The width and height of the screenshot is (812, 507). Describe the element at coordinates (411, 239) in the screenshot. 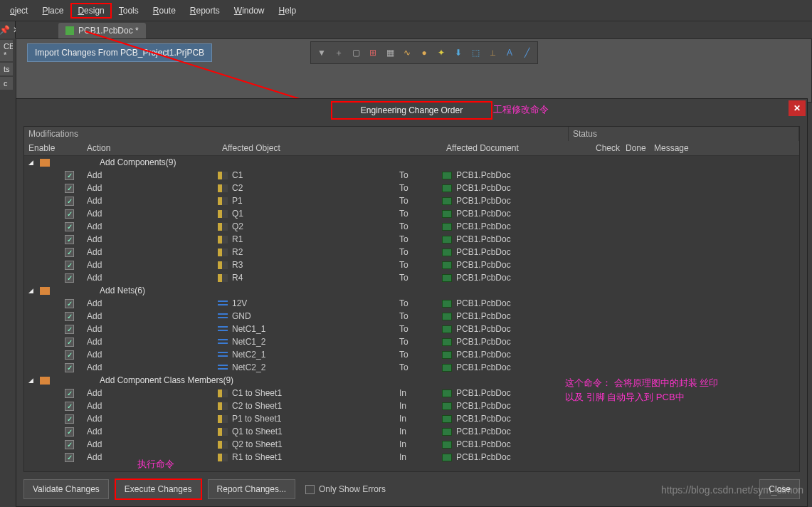

I see `table-row: ✓AddR1ToPCB1.PcbDoc` at that location.